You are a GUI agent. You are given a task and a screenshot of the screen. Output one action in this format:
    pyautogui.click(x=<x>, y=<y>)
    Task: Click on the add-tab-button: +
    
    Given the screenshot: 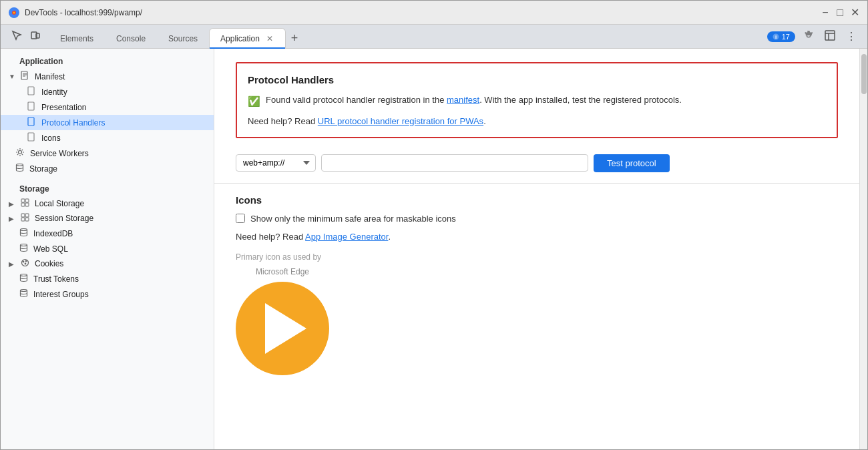 What is the action you would take?
    pyautogui.click(x=295, y=38)
    